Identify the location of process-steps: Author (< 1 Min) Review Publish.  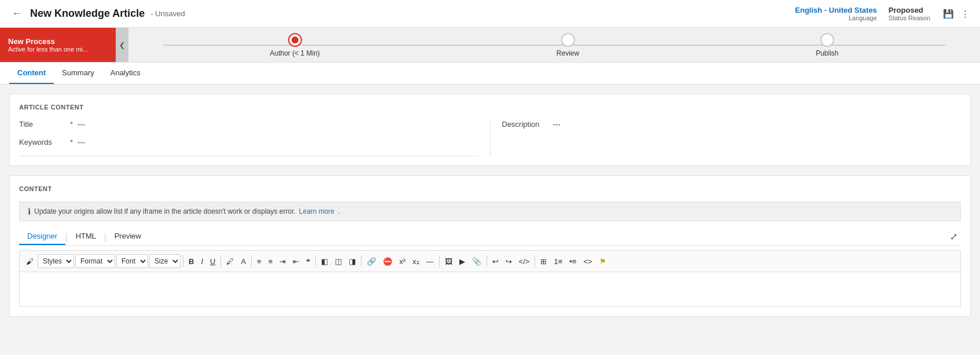
(554, 45).